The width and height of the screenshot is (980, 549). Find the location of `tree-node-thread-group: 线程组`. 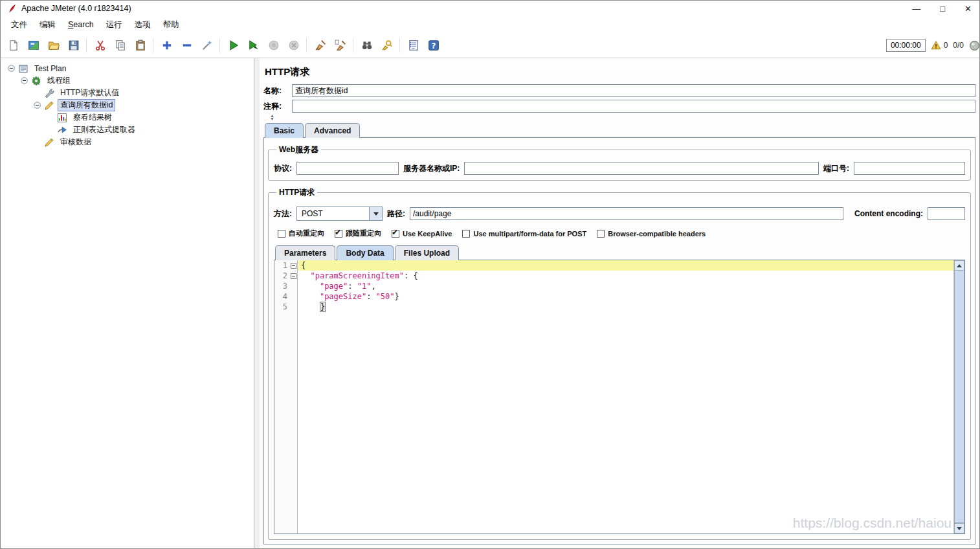

tree-node-thread-group: 线程组 is located at coordinates (128, 80).